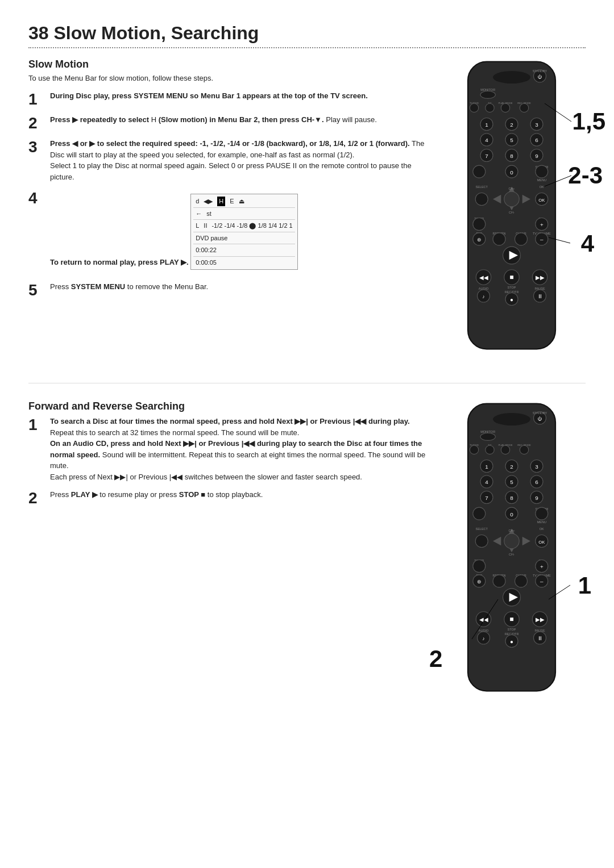 This screenshot has height=868, width=614. Describe the element at coordinates (36, 147) in the screenshot. I see `step-3-number: 3` at that location.